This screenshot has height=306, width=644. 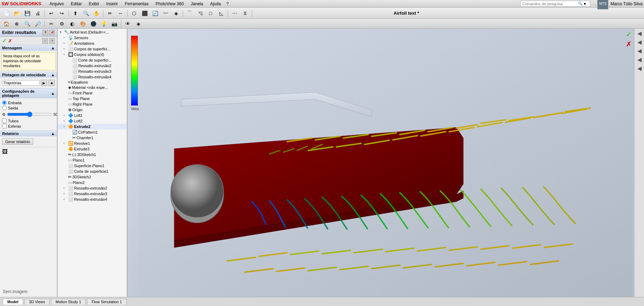 What do you see at coordinates (137, 4) in the screenshot?
I see `menu-ferramentas: Ferramentas` at bounding box center [137, 4].